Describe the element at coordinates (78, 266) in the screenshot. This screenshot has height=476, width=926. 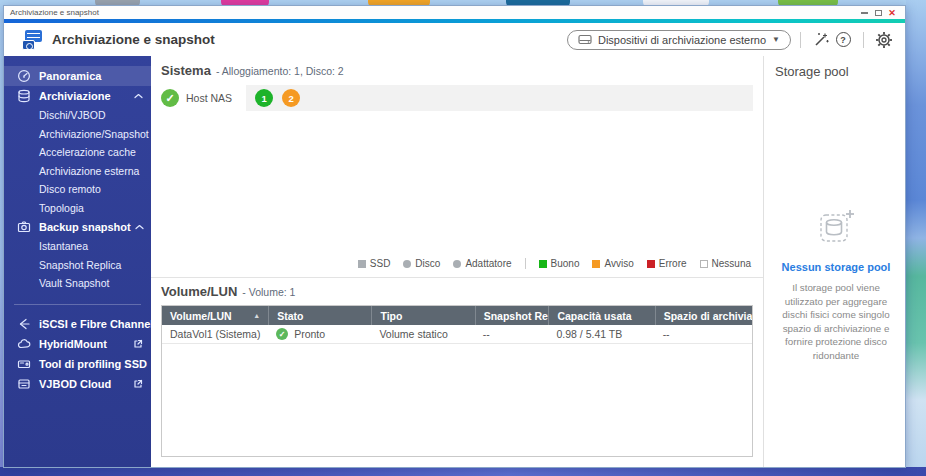
I see `sidebar-item-snapshot-replica: Snapshot Replica` at that location.